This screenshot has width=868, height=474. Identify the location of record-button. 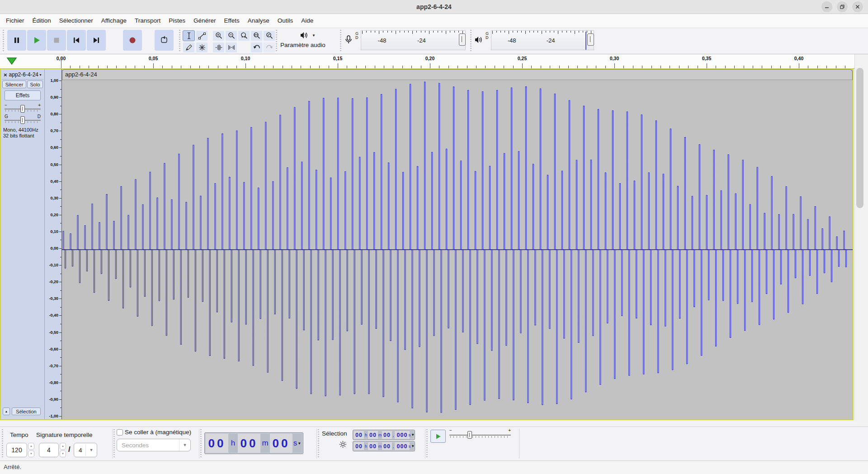
(132, 40).